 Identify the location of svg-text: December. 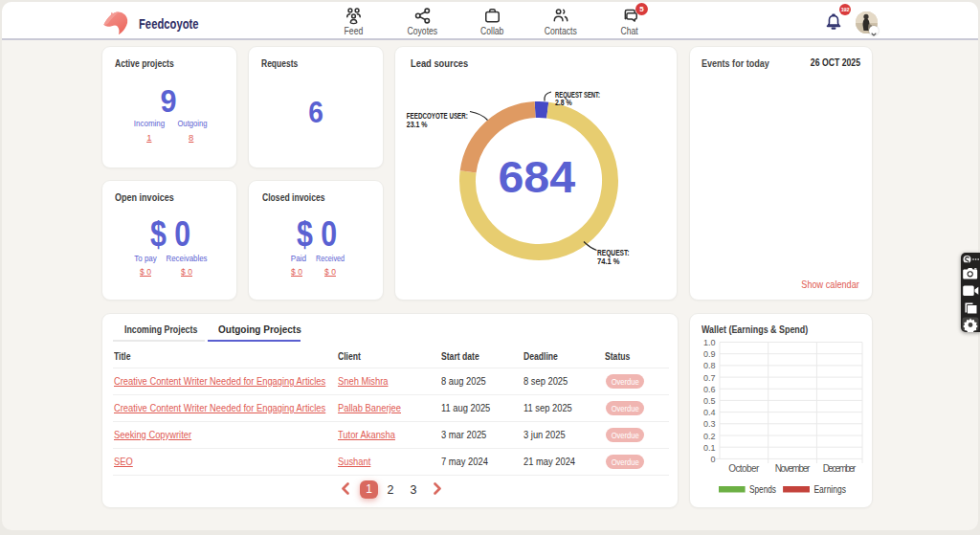
(840, 469).